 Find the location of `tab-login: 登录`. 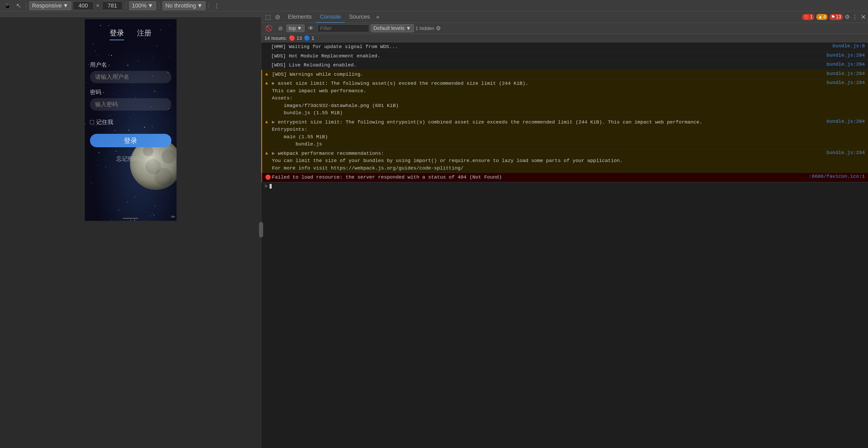

tab-login: 登录 is located at coordinates (117, 34).